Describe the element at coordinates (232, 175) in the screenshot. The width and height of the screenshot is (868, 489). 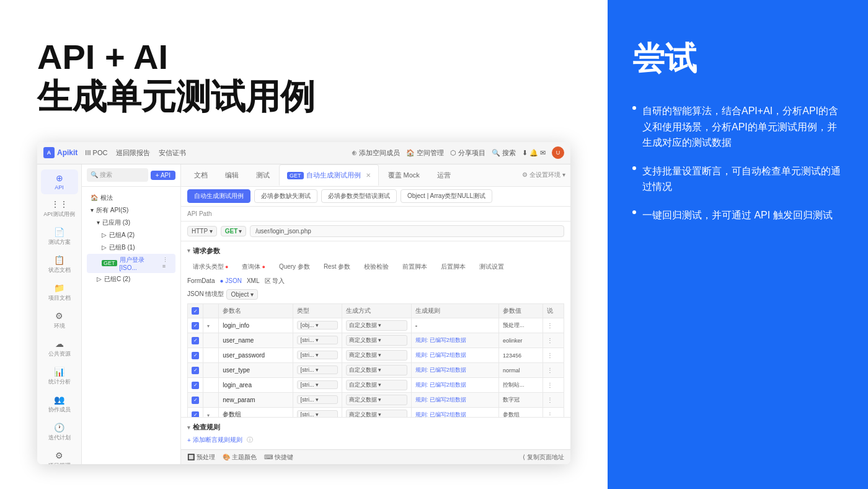
I see `tab-edit: 编辑` at that location.